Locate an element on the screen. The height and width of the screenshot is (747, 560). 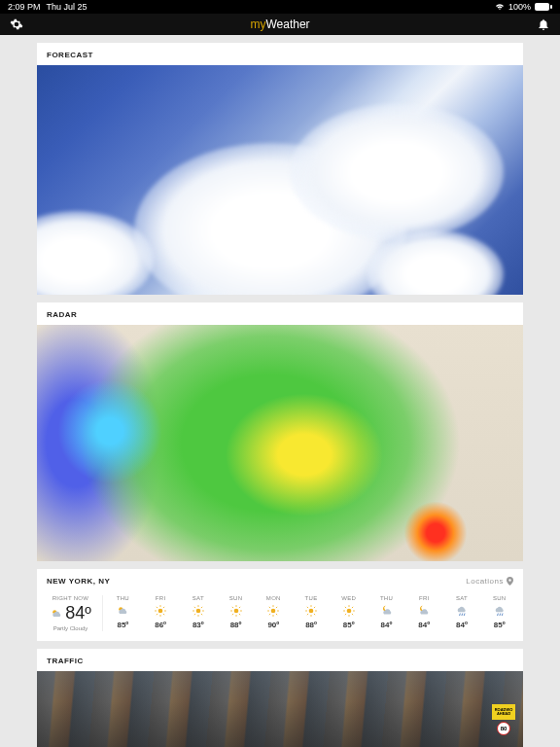
locations-label: Locations is located at coordinates (484, 582).